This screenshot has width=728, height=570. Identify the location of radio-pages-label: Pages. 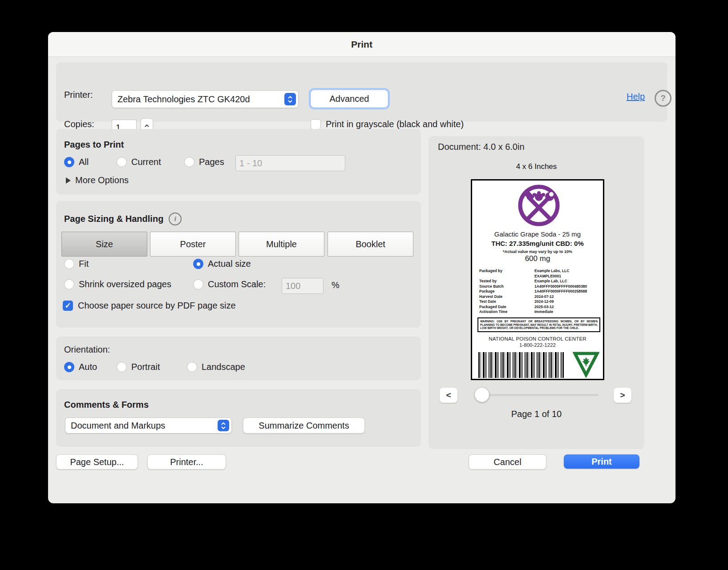
(212, 162).